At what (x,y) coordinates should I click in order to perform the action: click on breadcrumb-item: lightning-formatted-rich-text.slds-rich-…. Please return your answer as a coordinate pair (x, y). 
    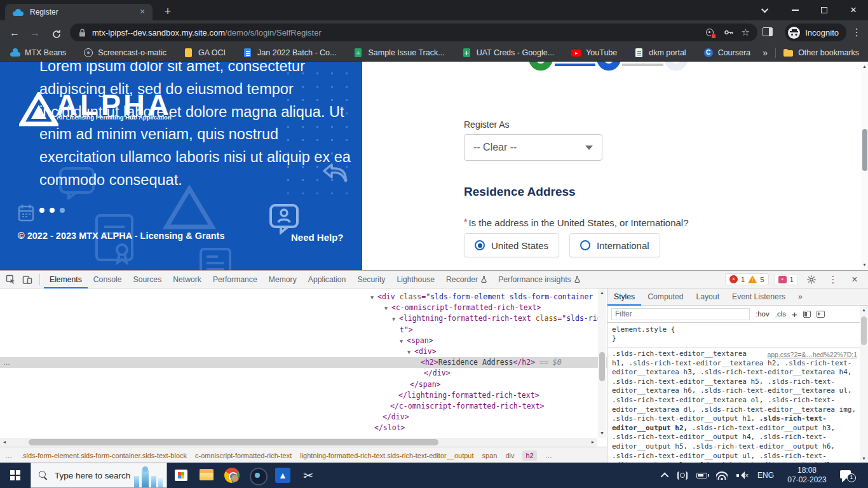
    Looking at the image, I should click on (386, 456).